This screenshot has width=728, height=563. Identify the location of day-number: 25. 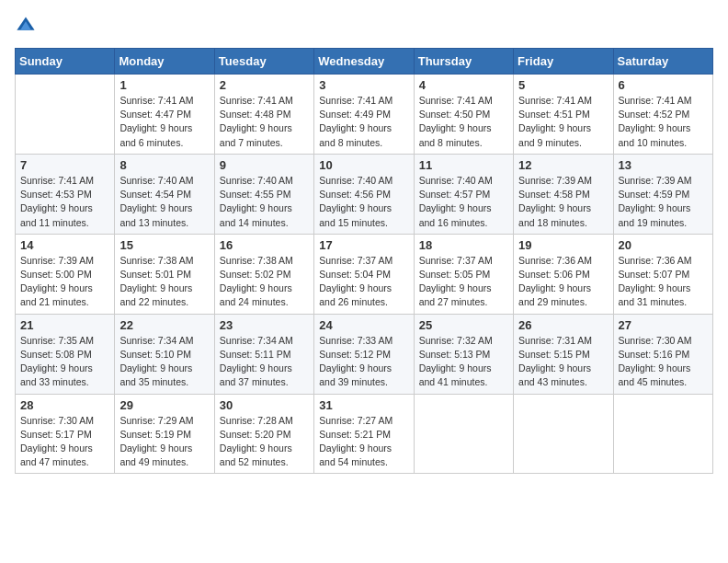
(463, 326).